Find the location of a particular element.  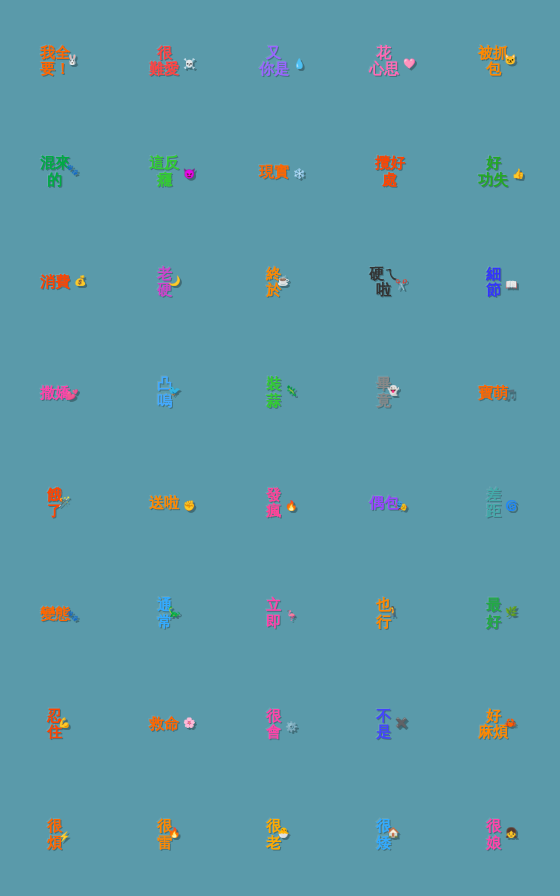

sticker-text-25: 差 距 is located at coordinates (494, 504).